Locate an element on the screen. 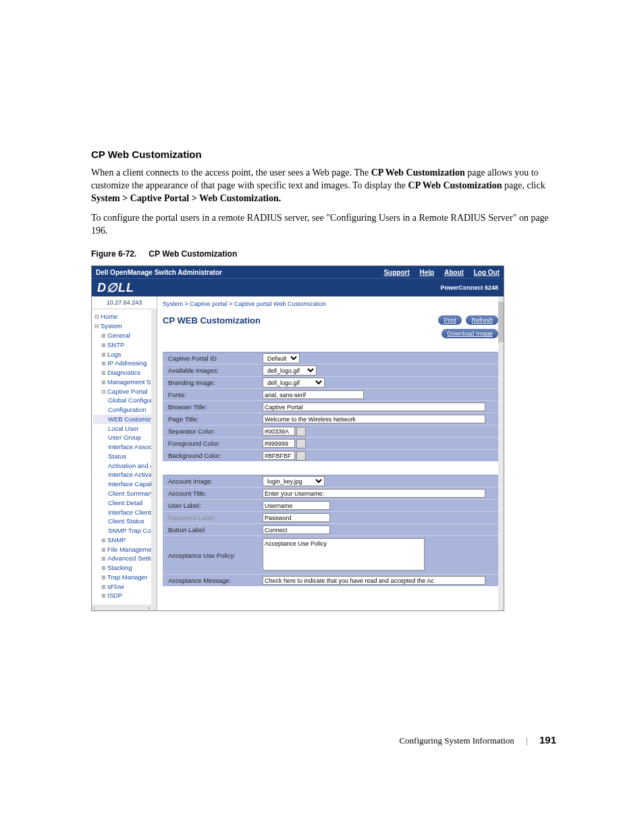  input-page-title is located at coordinates (374, 419).